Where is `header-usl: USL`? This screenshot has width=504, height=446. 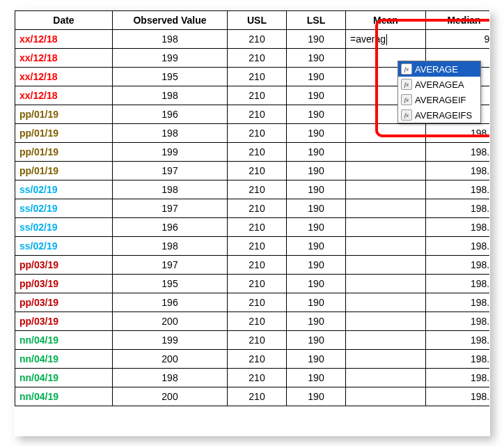 header-usl: USL is located at coordinates (258, 21).